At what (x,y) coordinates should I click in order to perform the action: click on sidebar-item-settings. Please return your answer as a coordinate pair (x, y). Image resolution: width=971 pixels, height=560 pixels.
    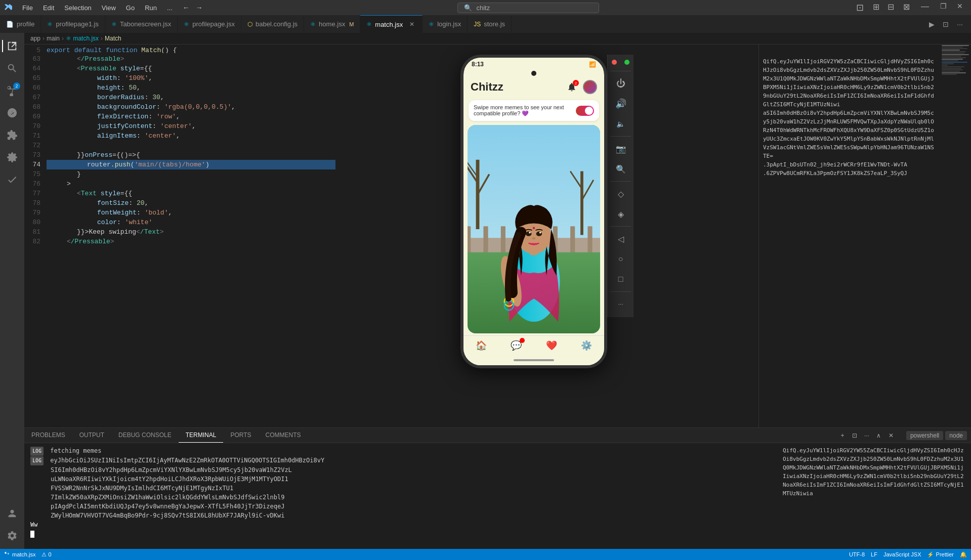
    Looking at the image, I should click on (12, 536).